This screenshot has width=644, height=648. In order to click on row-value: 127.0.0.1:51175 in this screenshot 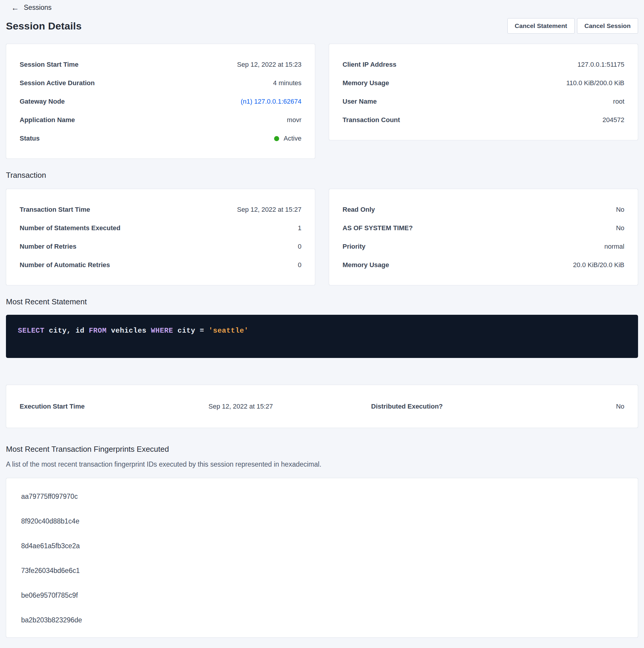, I will do `click(601, 64)`.